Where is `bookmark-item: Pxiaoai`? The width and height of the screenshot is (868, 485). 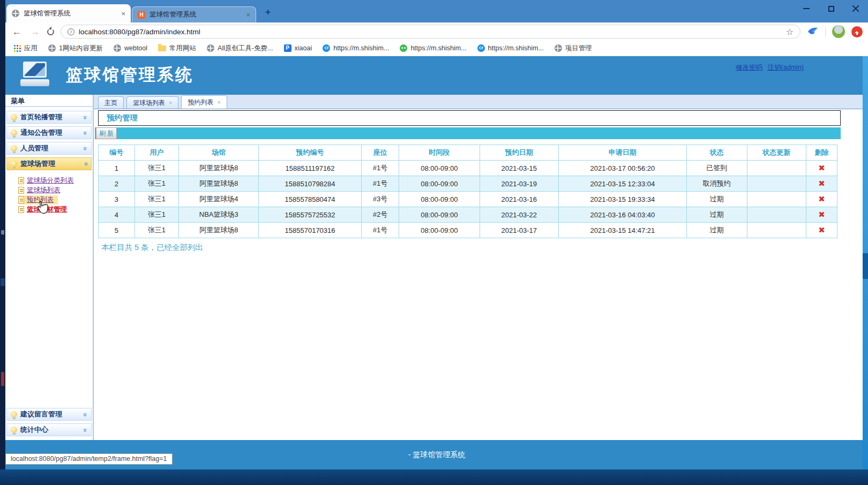
bookmark-item: Pxiaoai is located at coordinates (298, 48).